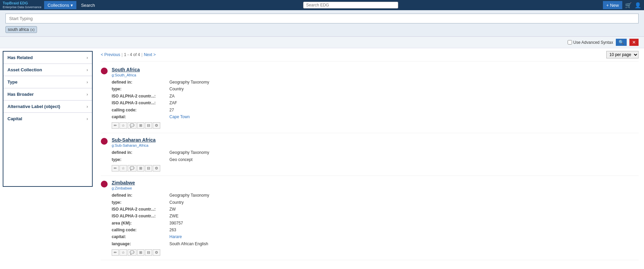 This screenshot has height=269, width=644. I want to click on field-value-link-harare: Harare, so click(404, 237).